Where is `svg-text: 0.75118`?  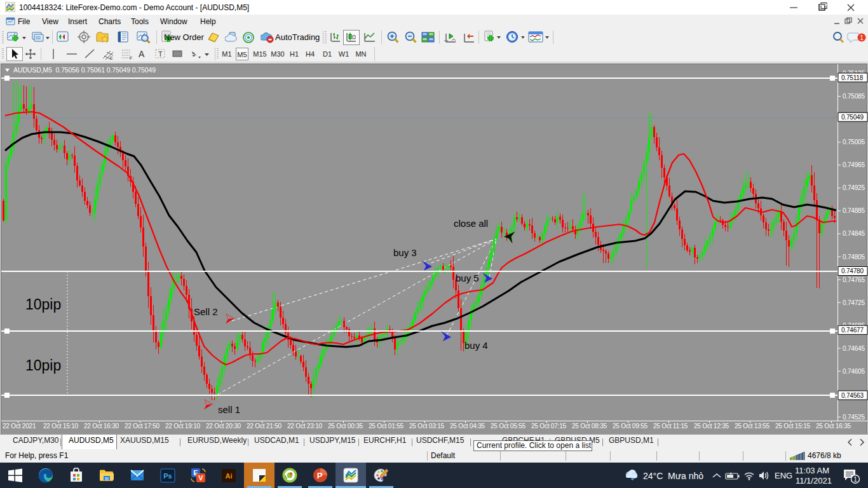 svg-text: 0.75118 is located at coordinates (853, 78).